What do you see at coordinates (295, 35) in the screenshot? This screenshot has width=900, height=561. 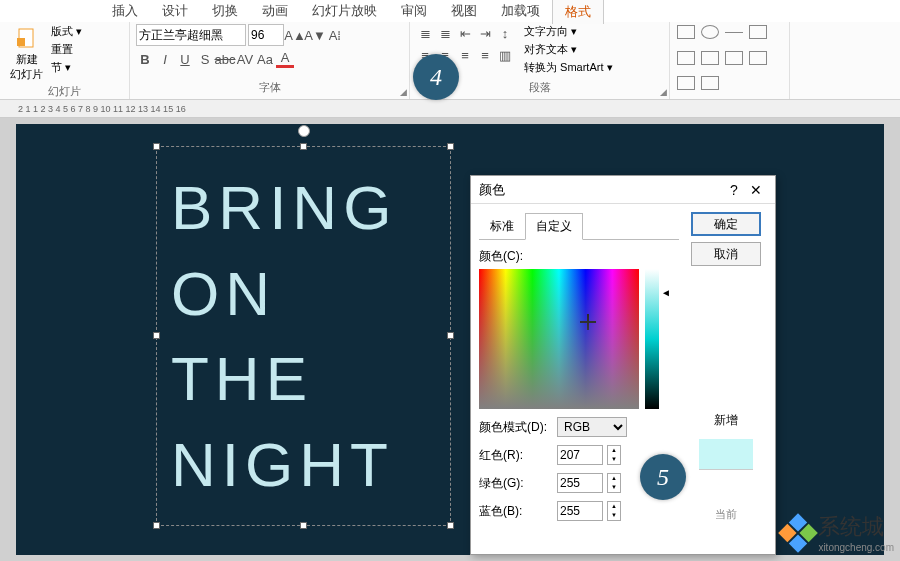 I see `grow-font-button: A▲` at bounding box center [295, 35].